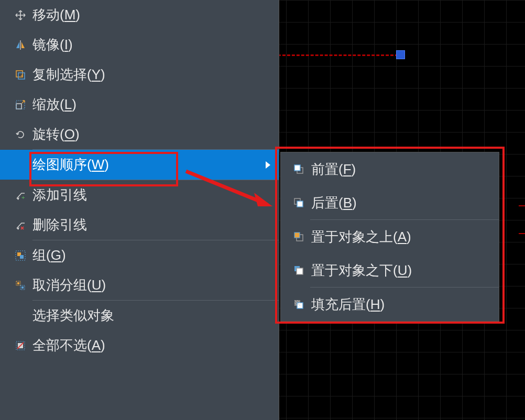 Image resolution: width=525 pixels, height=420 pixels. Describe the element at coordinates (390, 270) in the screenshot. I see `submenu-item-below-object: 置于对象之下(U)` at that location.